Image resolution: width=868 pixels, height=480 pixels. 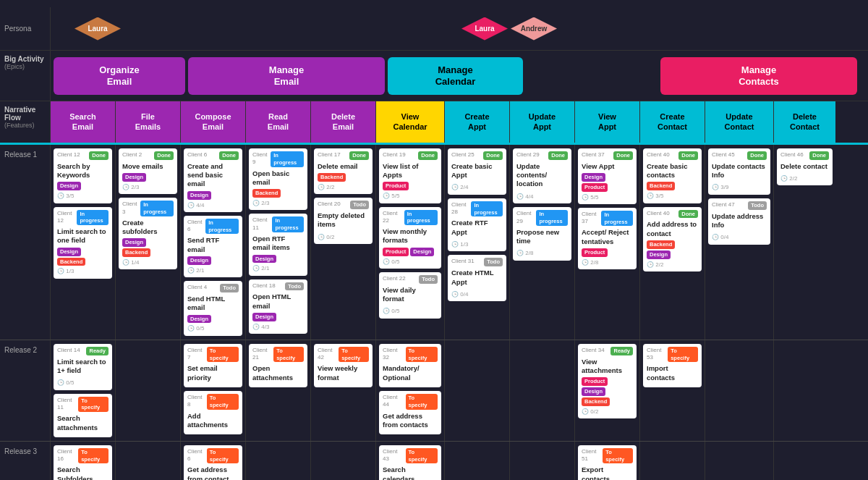 What do you see at coordinates (278, 366) in the screenshot?
I see `card-open-attachments: Client 21To specify Open attachments` at bounding box center [278, 366].